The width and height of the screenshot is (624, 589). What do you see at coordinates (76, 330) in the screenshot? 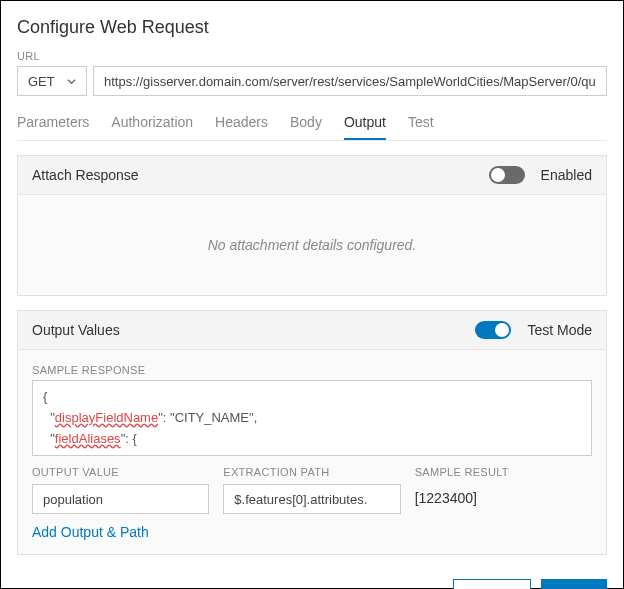
I see `output-values-title: Output Values` at bounding box center [76, 330].